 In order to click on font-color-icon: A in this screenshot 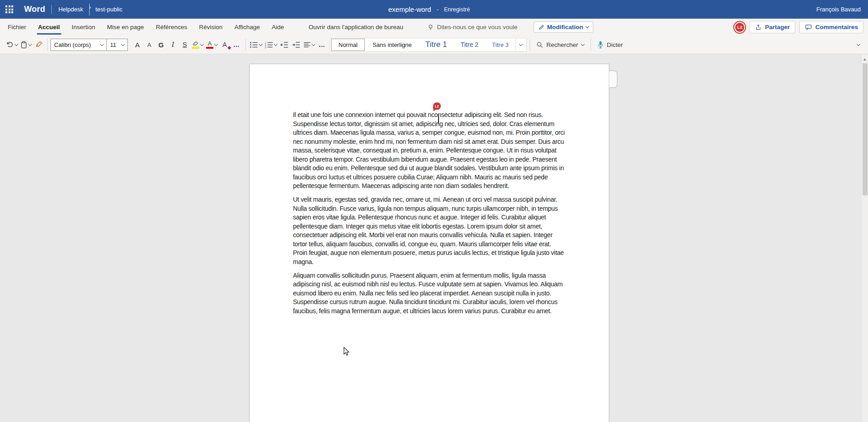, I will do `click(210, 45)`.